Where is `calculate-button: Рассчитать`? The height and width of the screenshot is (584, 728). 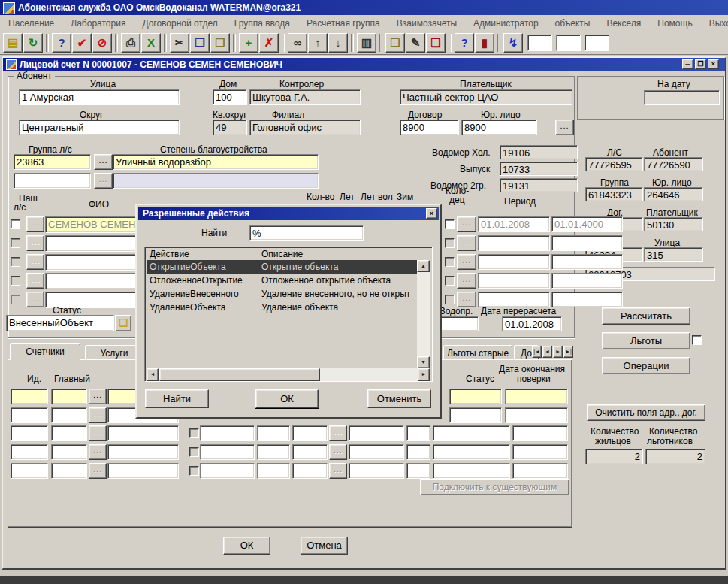 calculate-button: Рассчитать is located at coordinates (646, 316).